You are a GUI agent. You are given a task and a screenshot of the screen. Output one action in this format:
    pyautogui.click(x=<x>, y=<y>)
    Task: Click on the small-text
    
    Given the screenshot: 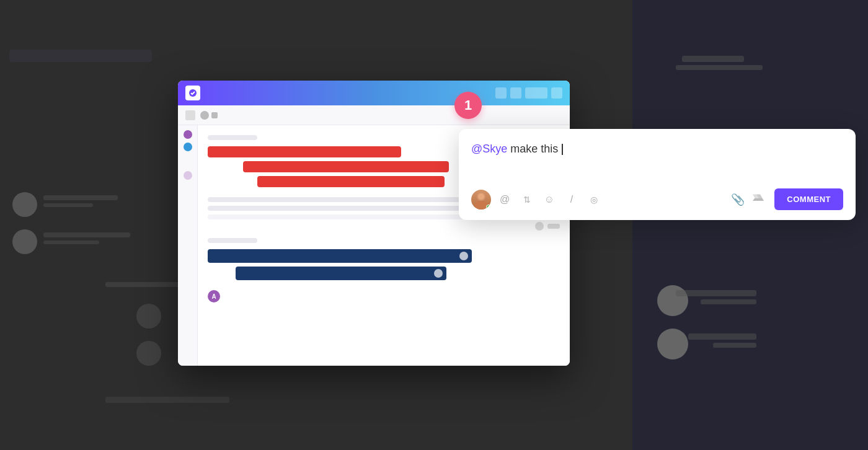 What is the action you would take?
    pyautogui.click(x=554, y=226)
    